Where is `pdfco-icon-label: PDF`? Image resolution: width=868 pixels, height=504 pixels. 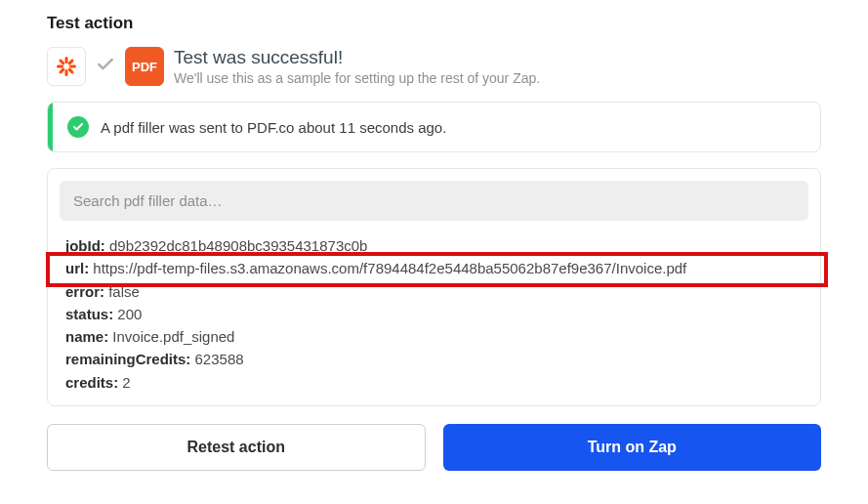 pdfco-icon-label: PDF is located at coordinates (145, 66).